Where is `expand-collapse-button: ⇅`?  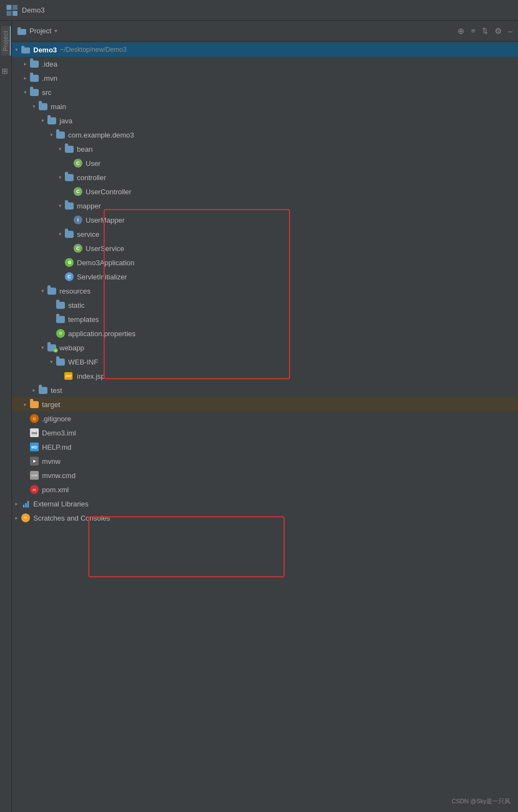
expand-collapse-button: ⇅ is located at coordinates (485, 31).